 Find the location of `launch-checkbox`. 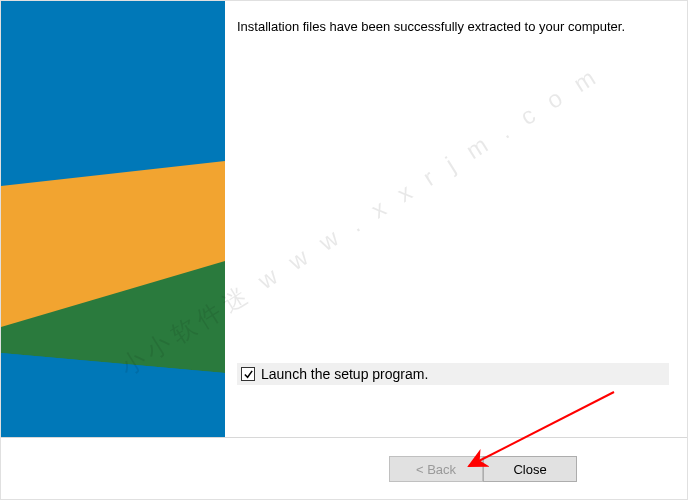

launch-checkbox is located at coordinates (248, 374).